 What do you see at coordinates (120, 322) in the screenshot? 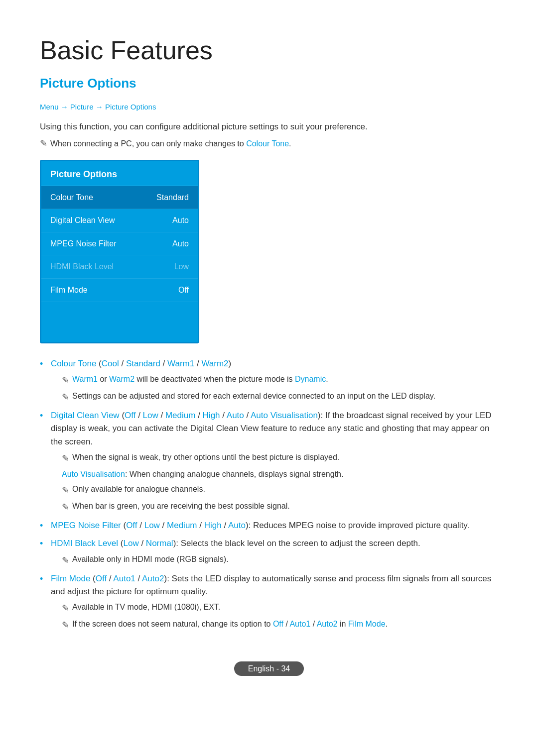
I see `tv-menu-empty-space` at bounding box center [120, 322].